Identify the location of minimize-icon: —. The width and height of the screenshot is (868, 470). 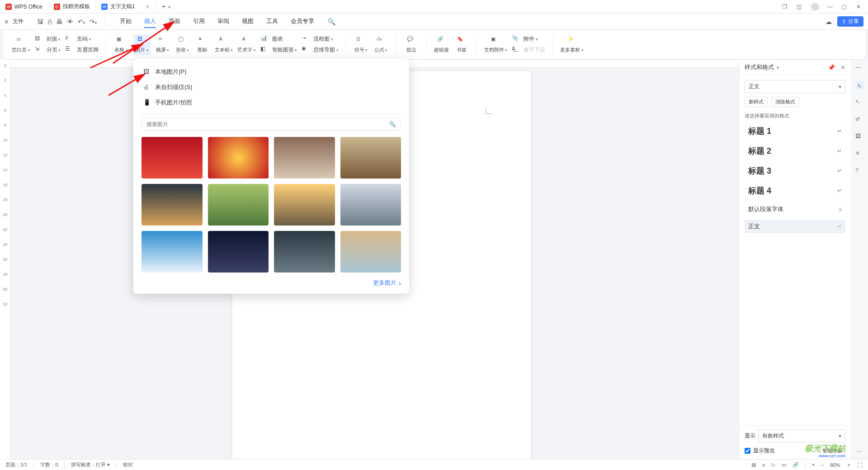
(830, 7).